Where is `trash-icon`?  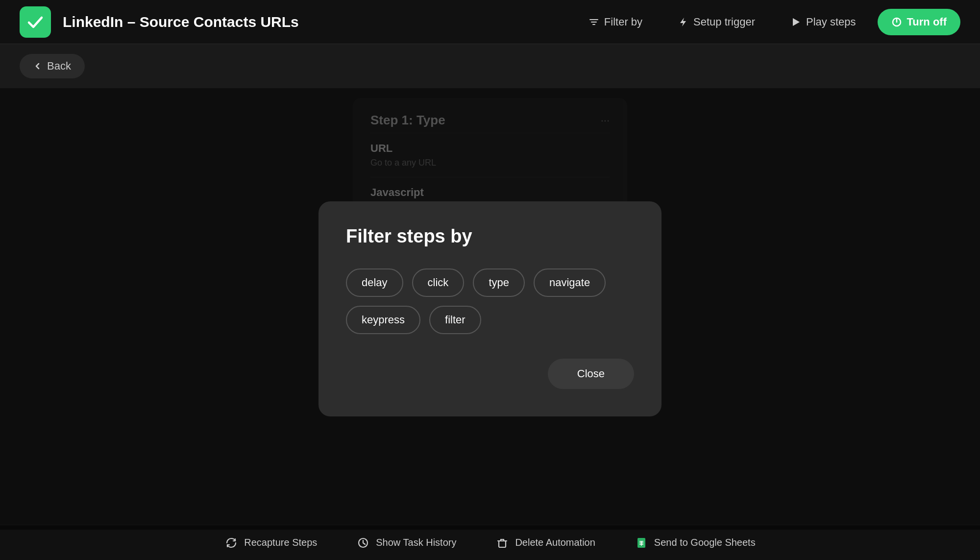
trash-icon is located at coordinates (502, 543).